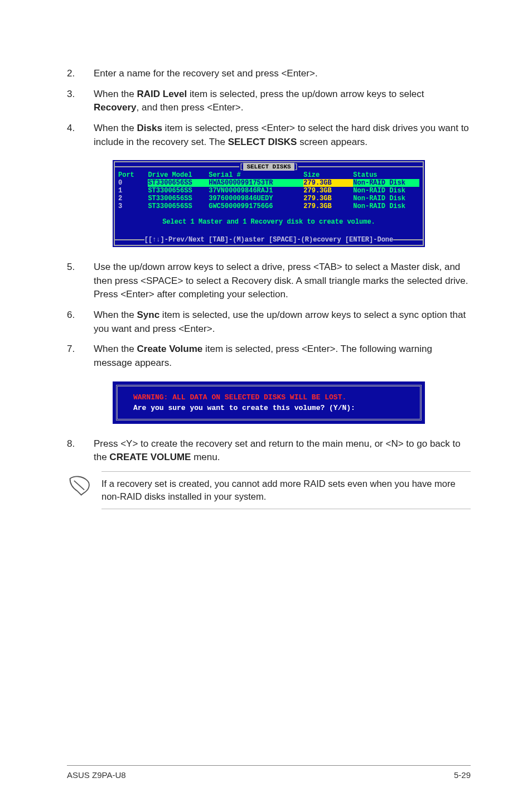 Image resolution: width=532 pixels, height=802 pixels. I want to click on steps-group-b: 5.Use the up/down arrow keys to select a…, so click(269, 315).